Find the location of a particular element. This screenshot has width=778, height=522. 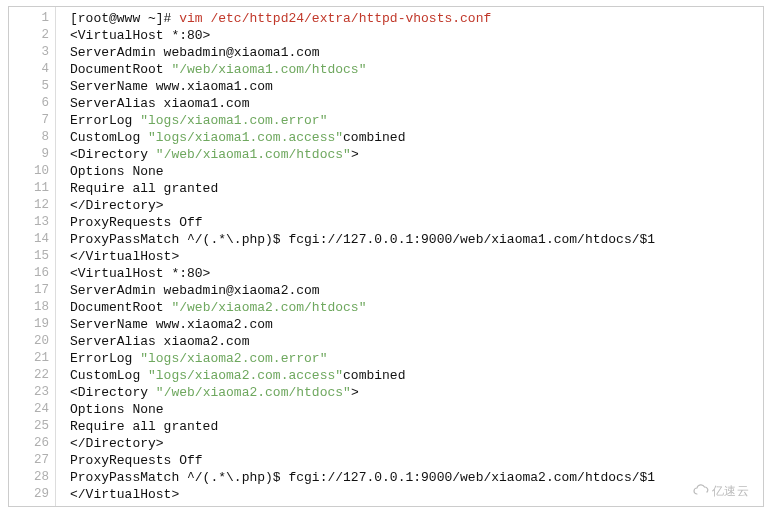

code-segment: ServerName www.xiaoma1.com is located at coordinates (172, 86).